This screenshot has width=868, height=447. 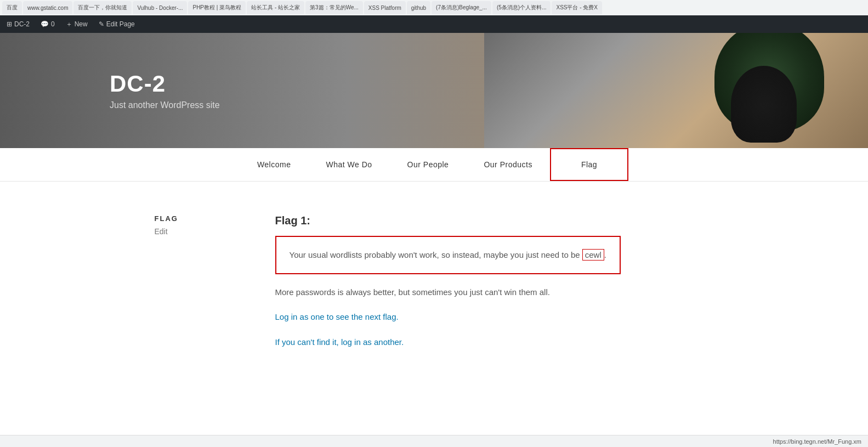 I want to click on nav-item-welcome: Welcome, so click(x=274, y=165).